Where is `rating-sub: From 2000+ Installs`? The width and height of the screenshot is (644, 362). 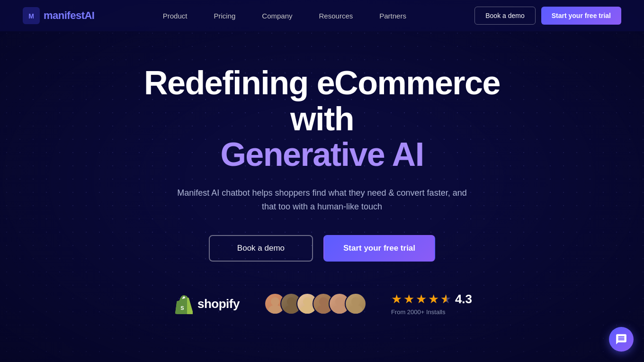 rating-sub: From 2000+ Installs is located at coordinates (419, 312).